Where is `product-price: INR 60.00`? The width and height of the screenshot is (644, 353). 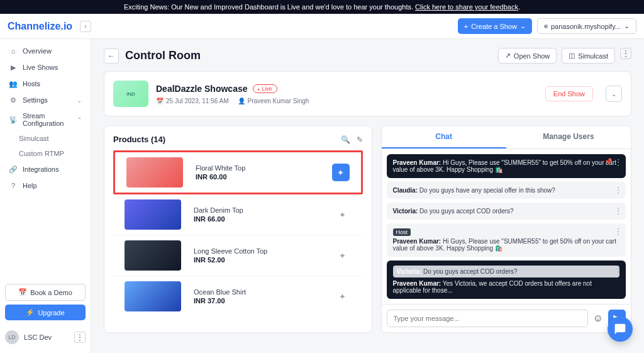
product-price: INR 60.00 is located at coordinates (258, 177).